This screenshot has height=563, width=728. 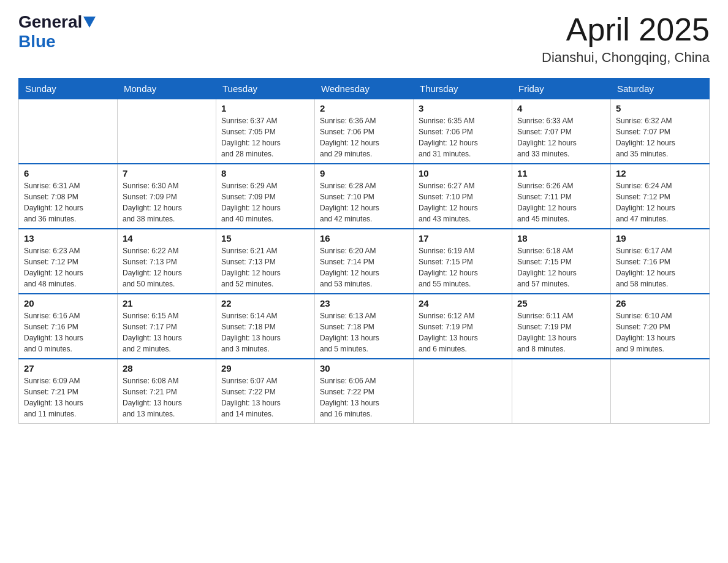 What do you see at coordinates (265, 137) in the screenshot?
I see `day-detail: Sunrise: 6:37 AM Sunset: 7:05 PM Dayligh…` at bounding box center [265, 137].